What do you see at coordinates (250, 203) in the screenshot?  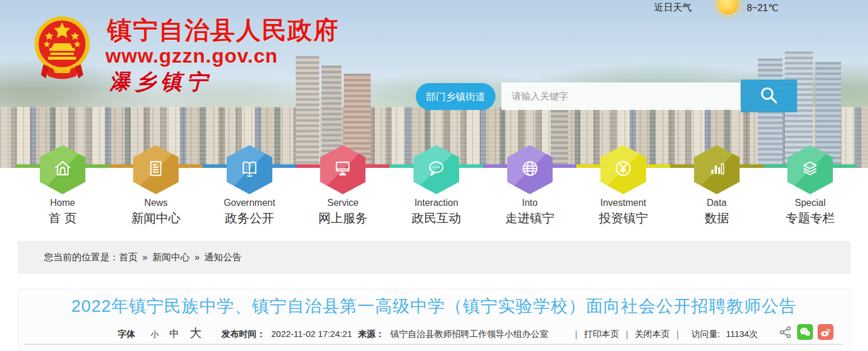 I see `nav-label-en: Government` at bounding box center [250, 203].